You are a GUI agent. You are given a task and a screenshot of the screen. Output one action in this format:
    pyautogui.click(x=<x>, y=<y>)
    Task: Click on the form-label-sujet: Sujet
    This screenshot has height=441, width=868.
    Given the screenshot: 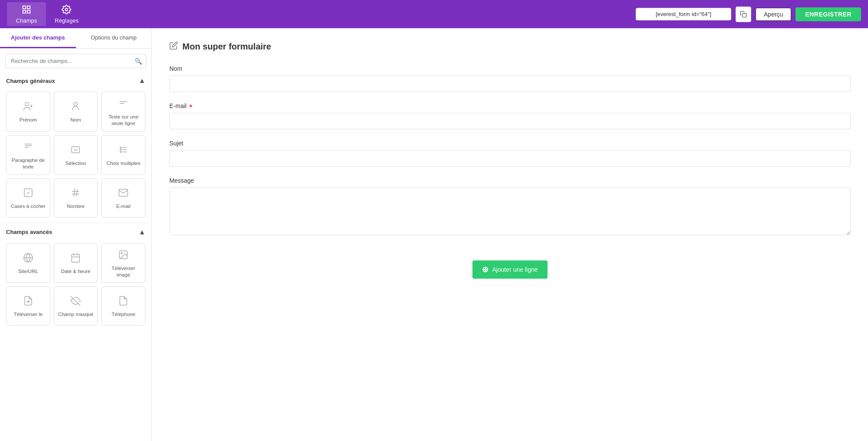 What is the action you would take?
    pyautogui.click(x=510, y=143)
    